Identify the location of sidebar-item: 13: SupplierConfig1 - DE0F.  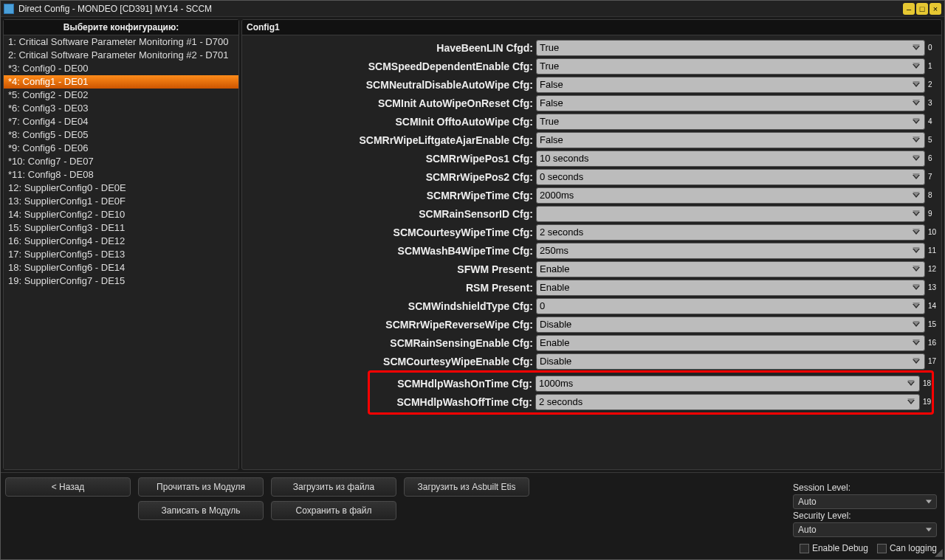
(121, 201).